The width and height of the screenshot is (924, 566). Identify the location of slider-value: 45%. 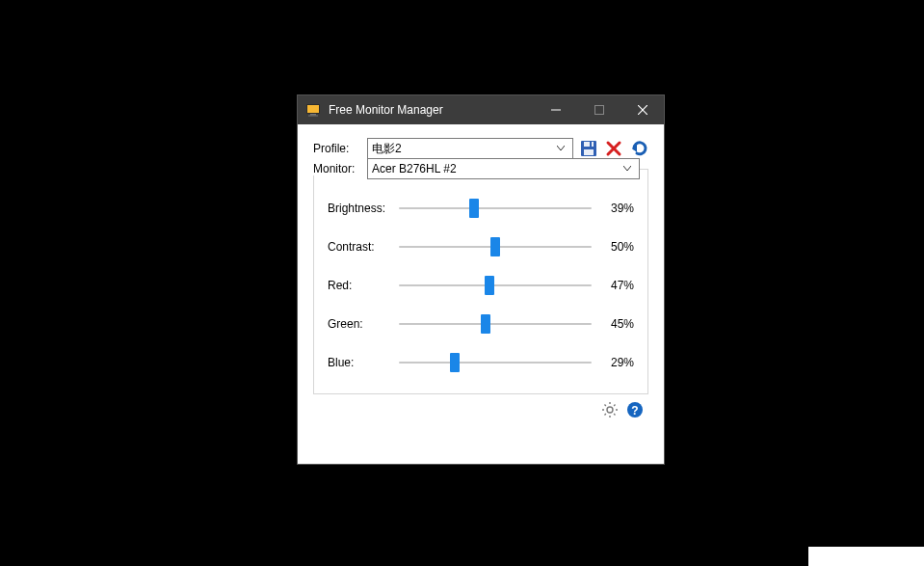
(613, 324).